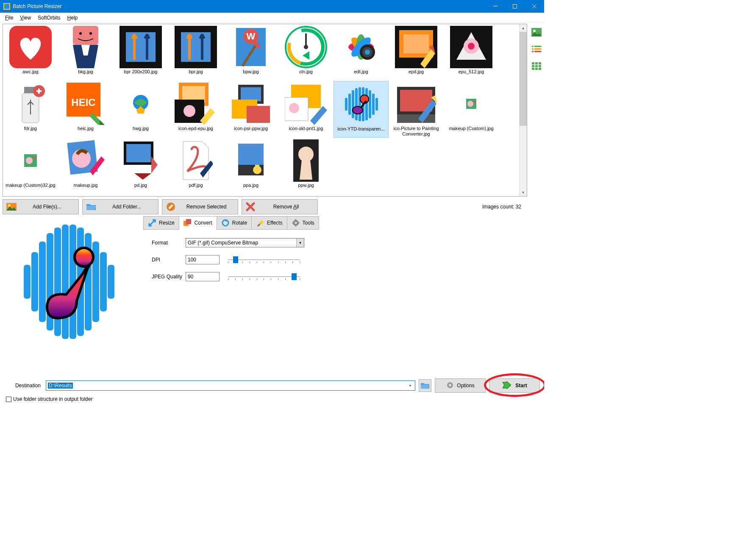 This screenshot has width=756, height=558. I want to click on thumbnail-label: cln.jpg, so click(306, 72).